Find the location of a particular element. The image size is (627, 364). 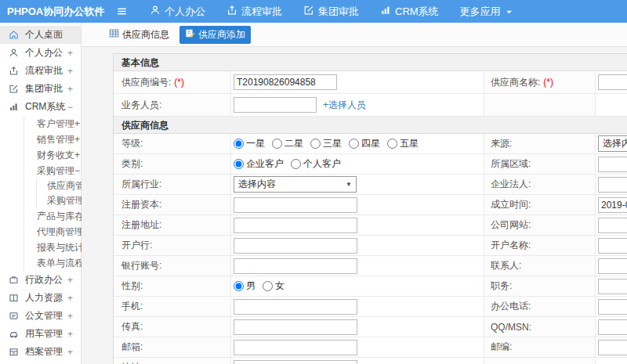

sidebar-item-personal-office: 个人办公 + is located at coordinates (41, 53).